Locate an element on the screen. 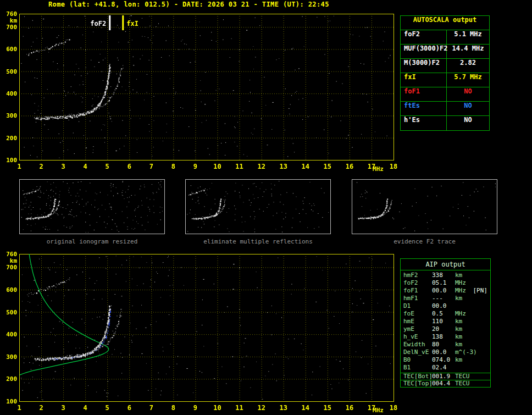 The image size is (532, 415). param-label: B1 is located at coordinates (418, 368).